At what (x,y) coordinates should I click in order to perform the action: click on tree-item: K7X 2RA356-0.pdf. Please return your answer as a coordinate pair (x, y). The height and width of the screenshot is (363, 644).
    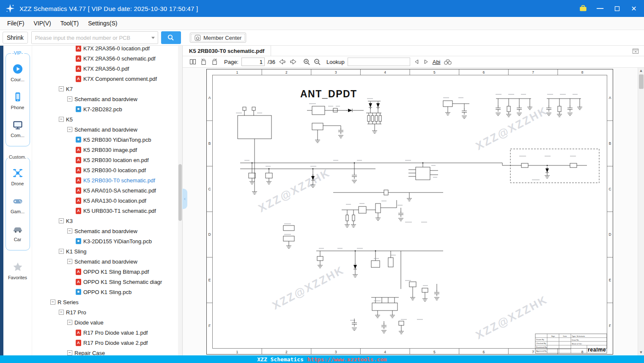
    Looking at the image, I should click on (107, 69).